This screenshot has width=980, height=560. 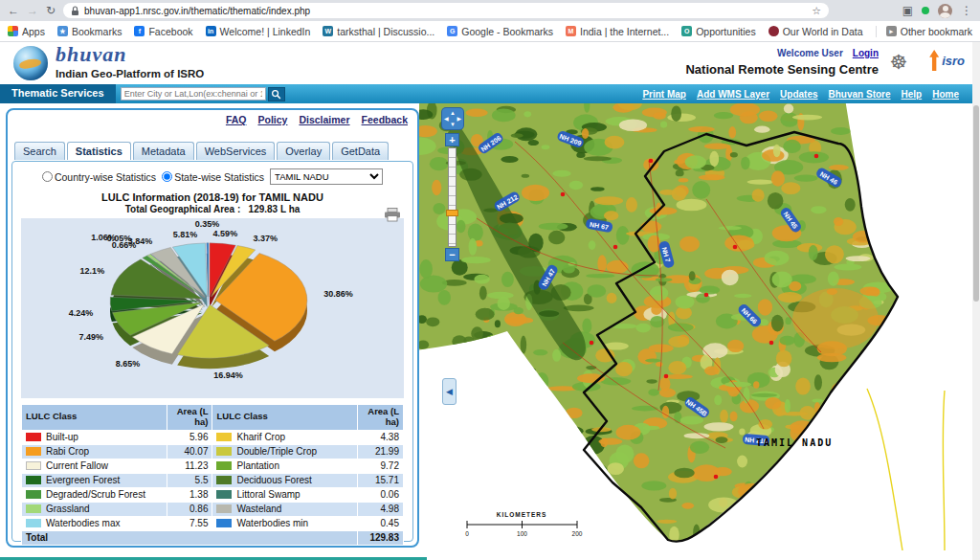 What do you see at coordinates (327, 31) in the screenshot?
I see `wordpress-icon: W` at bounding box center [327, 31].